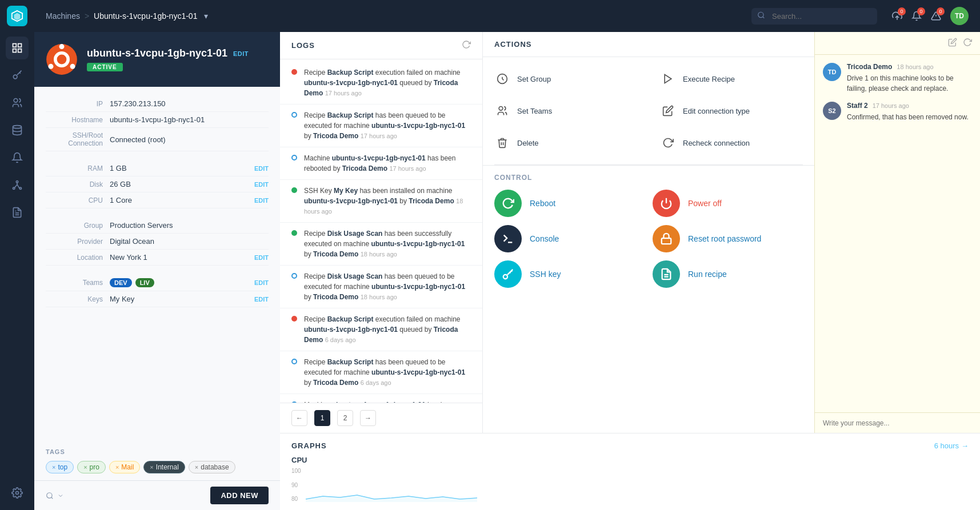  Describe the element at coordinates (17, 103) in the screenshot. I see `sidebar-item-users` at that location.